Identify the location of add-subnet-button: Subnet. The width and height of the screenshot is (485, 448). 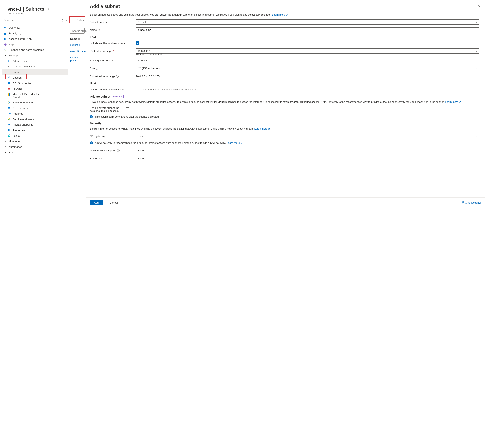
(79, 20).